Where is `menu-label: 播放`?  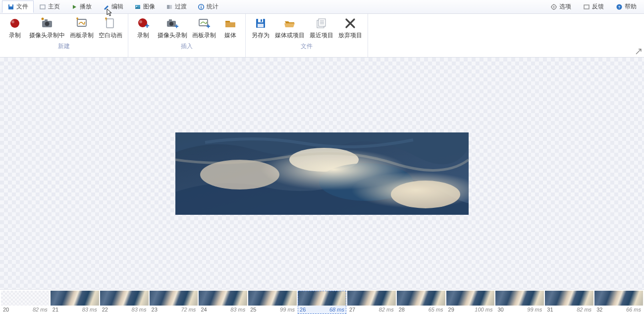 menu-label: 播放 is located at coordinates (86, 7).